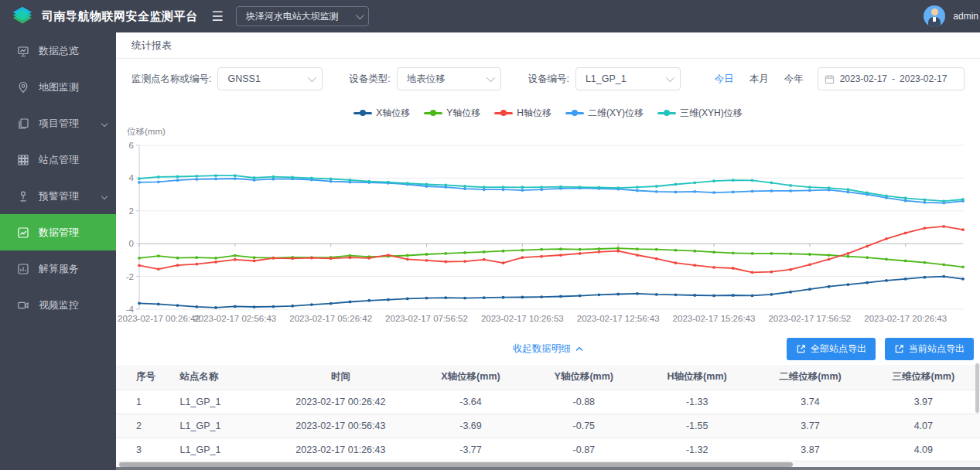  I want to click on table-cell: 4.07, so click(924, 425).